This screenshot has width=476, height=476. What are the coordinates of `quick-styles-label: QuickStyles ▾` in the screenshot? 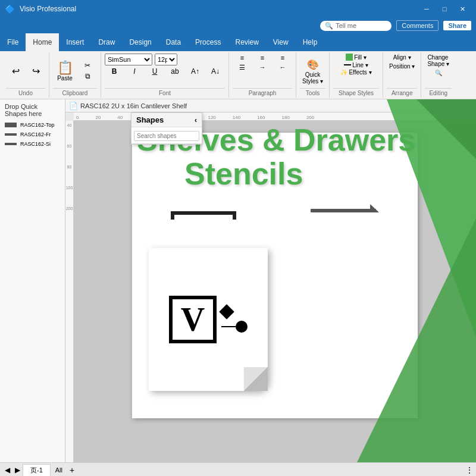 It's located at (313, 78).